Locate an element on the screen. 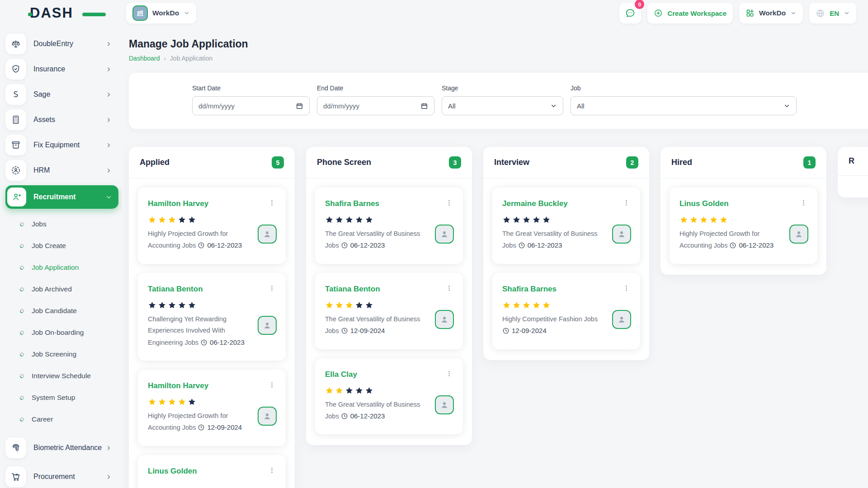 Image resolution: width=868 pixels, height=488 pixels. sidebar-item-job-create: Job Create is located at coordinates (62, 246).